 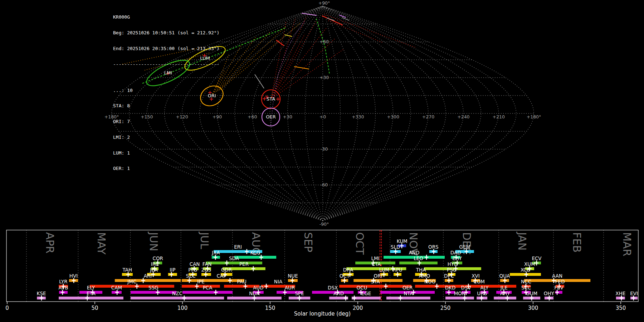 I want to click on begin-time: Beg: 20251026 10:50:51 (sol = 212.92°), so click(x=166, y=33).